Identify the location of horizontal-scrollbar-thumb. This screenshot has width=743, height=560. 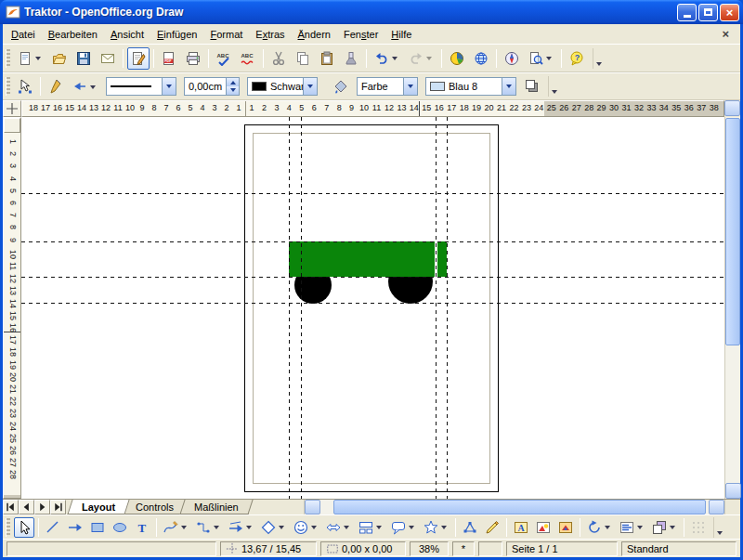
(520, 507).